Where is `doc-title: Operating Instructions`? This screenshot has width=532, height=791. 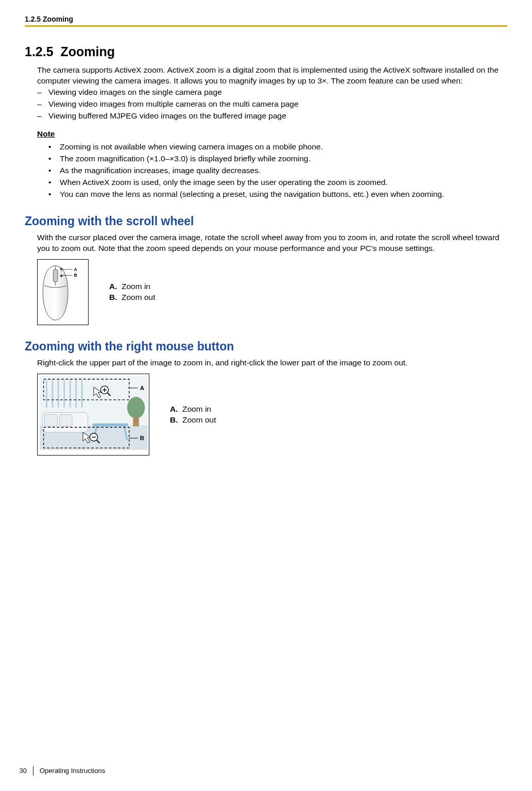
doc-title: Operating Instructions is located at coordinates (72, 771).